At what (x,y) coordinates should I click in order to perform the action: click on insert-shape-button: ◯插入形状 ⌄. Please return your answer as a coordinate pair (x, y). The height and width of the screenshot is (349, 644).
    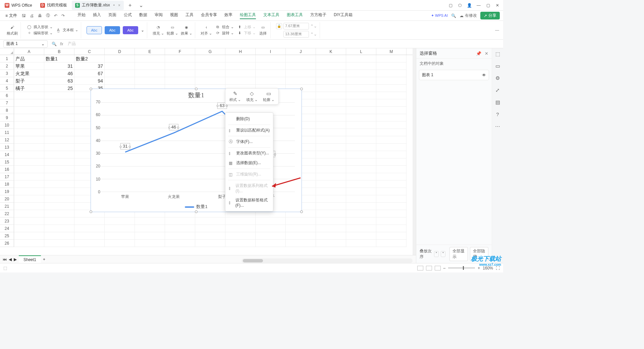
    Looking at the image, I should click on (40, 27).